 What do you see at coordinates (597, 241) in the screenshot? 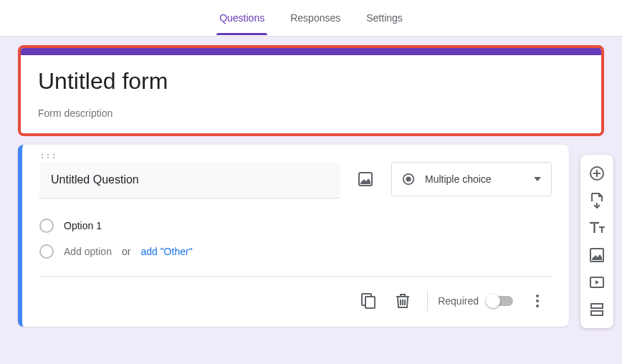
I see `side-toolbar` at bounding box center [597, 241].